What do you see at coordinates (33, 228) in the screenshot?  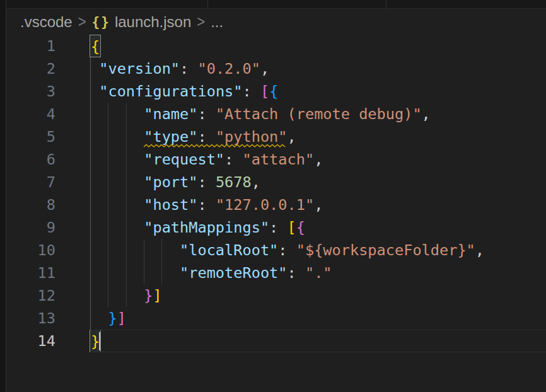 I see `line-number: 9` at bounding box center [33, 228].